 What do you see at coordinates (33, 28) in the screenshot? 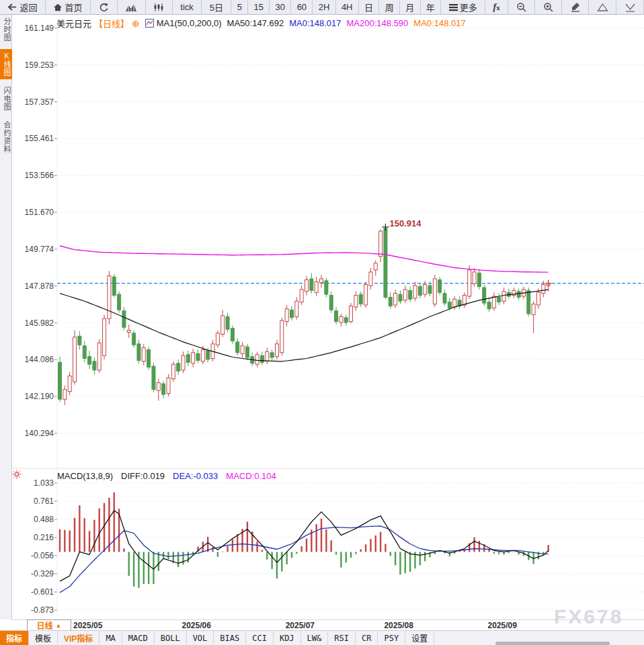
I see `price-axis-label: 161.149` at bounding box center [33, 28].